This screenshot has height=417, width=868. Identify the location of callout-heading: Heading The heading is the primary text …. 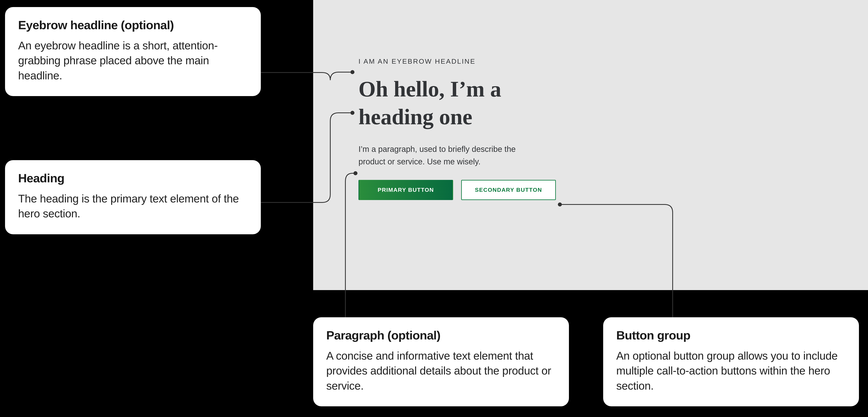
(133, 197).